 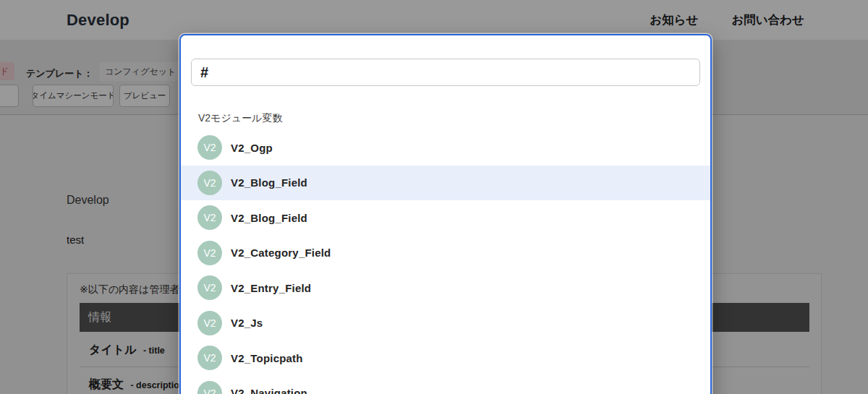 What do you see at coordinates (269, 390) in the screenshot?
I see `item-label: V2_Navigation` at bounding box center [269, 390].